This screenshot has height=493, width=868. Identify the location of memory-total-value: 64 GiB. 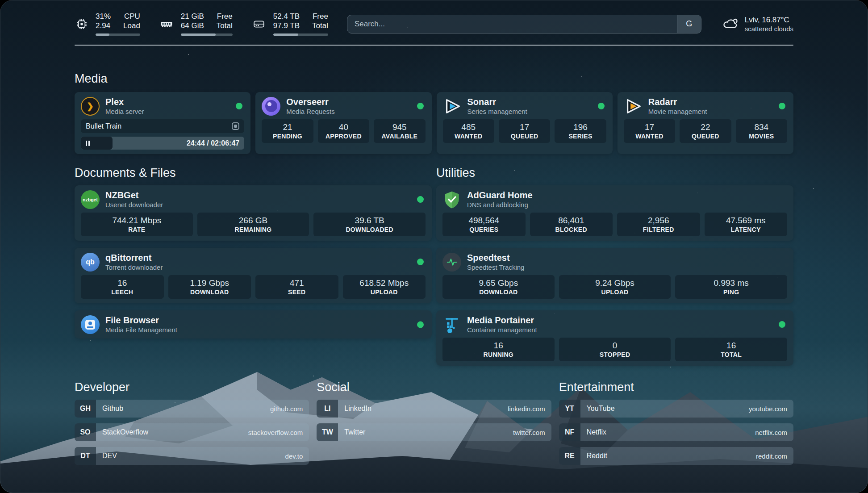
(192, 26).